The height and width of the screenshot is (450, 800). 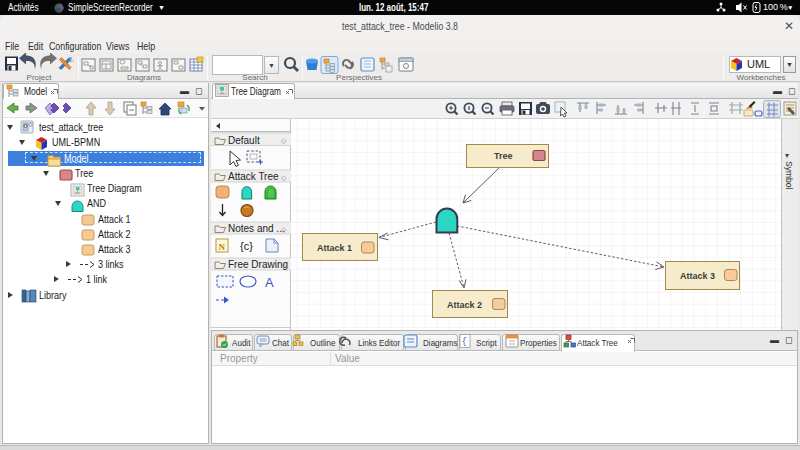 What do you see at coordinates (504, 156) in the screenshot?
I see `svg-text: Tree` at bounding box center [504, 156].